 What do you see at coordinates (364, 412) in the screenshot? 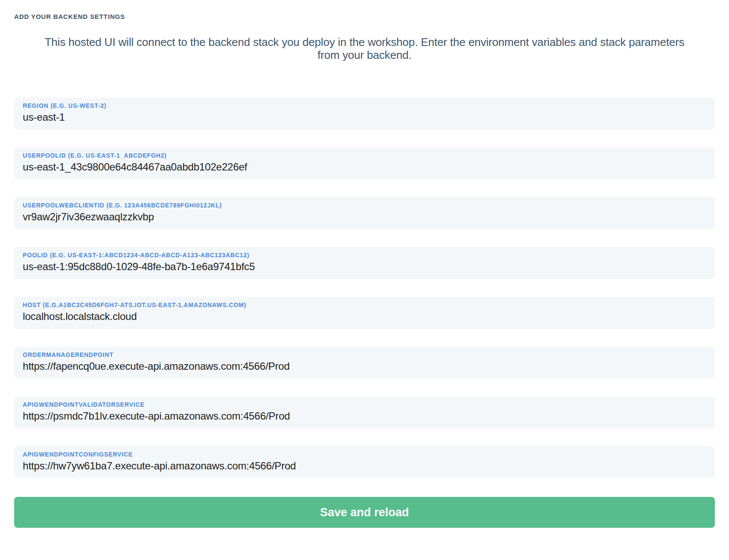
I see `field-apigwendpointvalidatorservice: APIGWENDPOINTVALIDATORSERVICE` at bounding box center [364, 412].